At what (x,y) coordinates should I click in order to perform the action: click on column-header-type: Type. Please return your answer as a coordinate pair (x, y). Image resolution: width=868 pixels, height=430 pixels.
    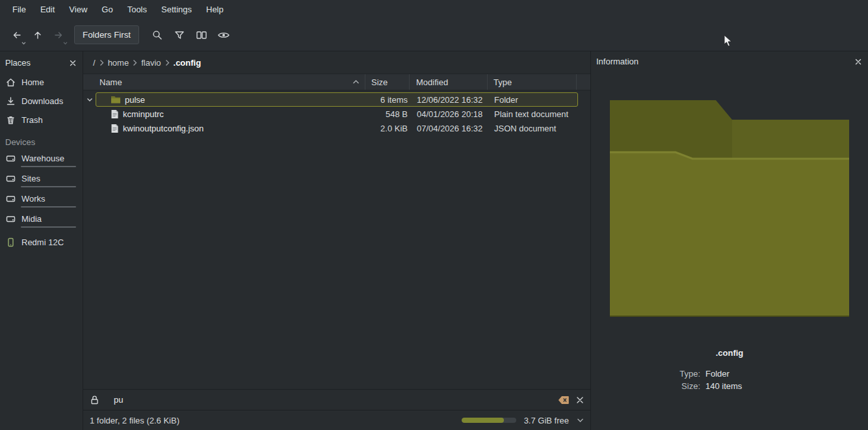
    Looking at the image, I should click on (532, 82).